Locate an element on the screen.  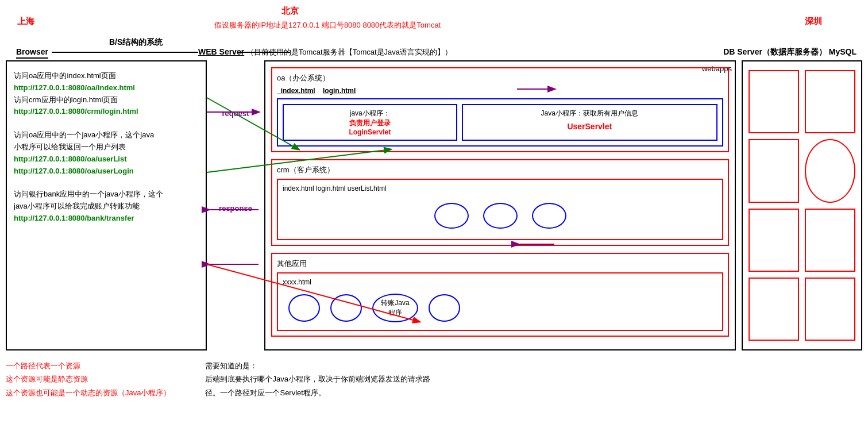
request-label: request is located at coordinates (236, 114).